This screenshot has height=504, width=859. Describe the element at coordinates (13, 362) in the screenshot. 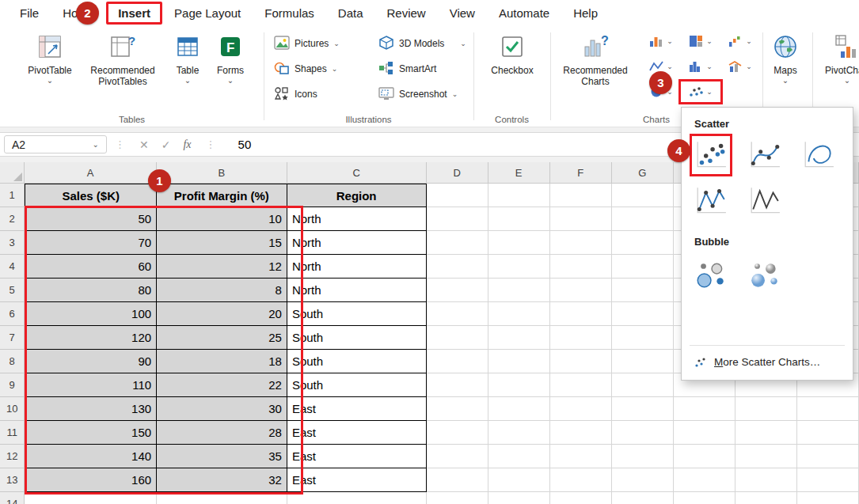

I see `row-header: 8` at that location.